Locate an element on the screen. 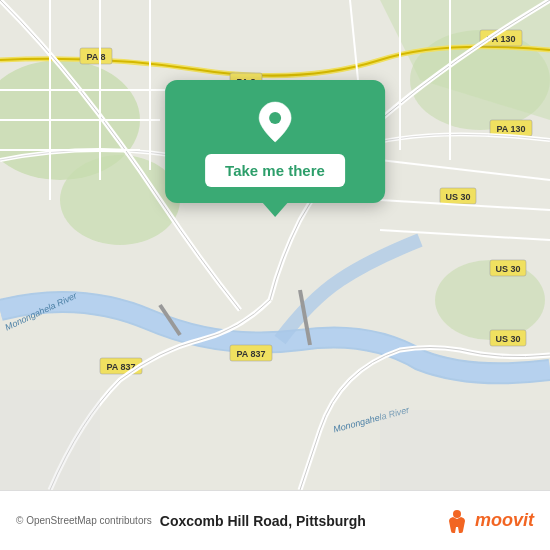 The width and height of the screenshot is (550, 550). bottom-bar: © OpenStreetMap contributors Coxcomb Hil… is located at coordinates (275, 520).